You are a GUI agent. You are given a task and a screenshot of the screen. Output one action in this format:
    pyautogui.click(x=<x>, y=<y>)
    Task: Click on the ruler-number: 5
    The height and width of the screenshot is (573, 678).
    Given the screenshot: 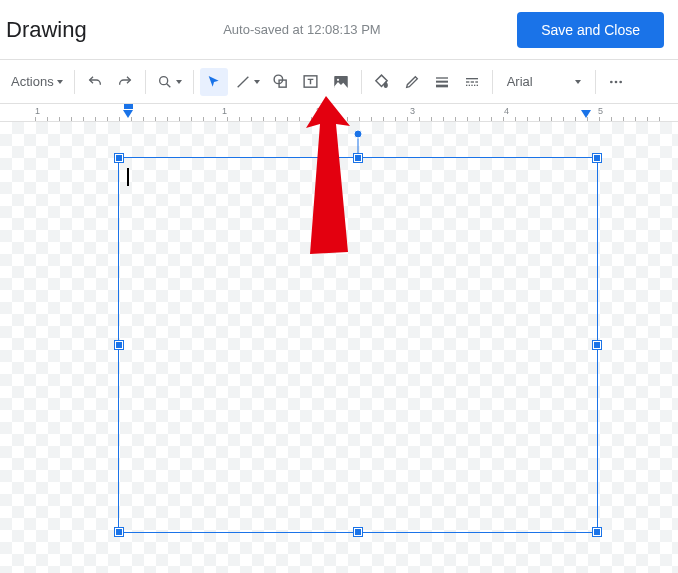 What is the action you would take?
    pyautogui.click(x=600, y=111)
    